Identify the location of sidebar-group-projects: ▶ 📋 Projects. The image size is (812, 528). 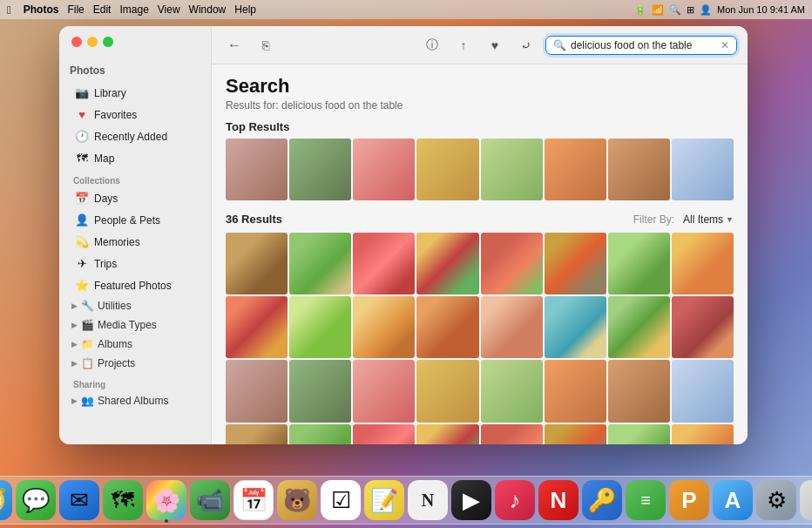
(135, 363).